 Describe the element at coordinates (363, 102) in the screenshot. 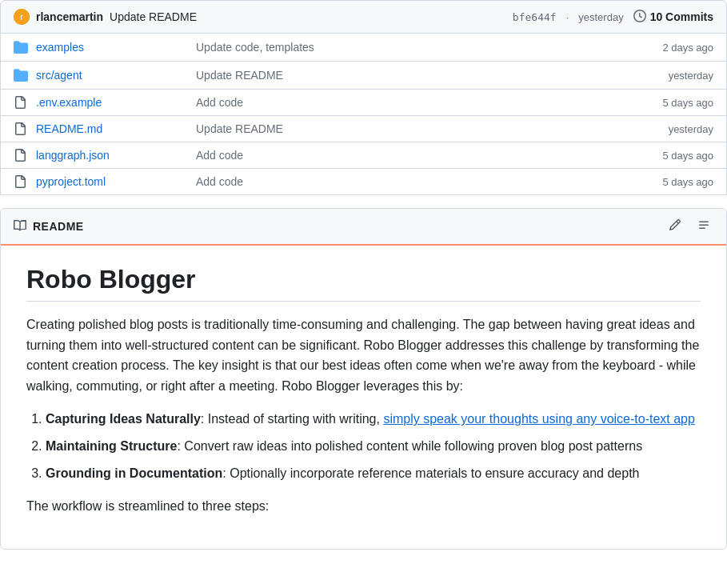

I see `table-row: .env.exampleAdd code5 days ago` at that location.